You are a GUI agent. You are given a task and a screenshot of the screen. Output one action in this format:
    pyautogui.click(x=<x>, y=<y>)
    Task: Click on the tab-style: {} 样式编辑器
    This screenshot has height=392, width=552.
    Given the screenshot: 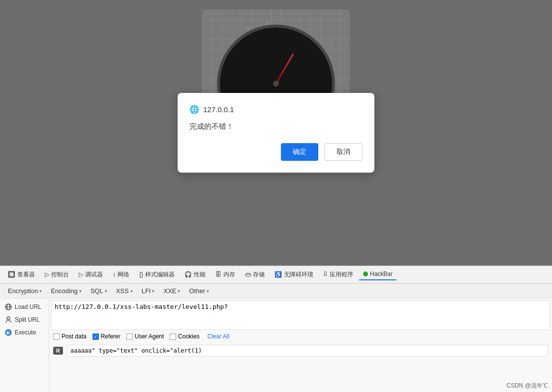 What is the action you would take?
    pyautogui.click(x=157, y=274)
    